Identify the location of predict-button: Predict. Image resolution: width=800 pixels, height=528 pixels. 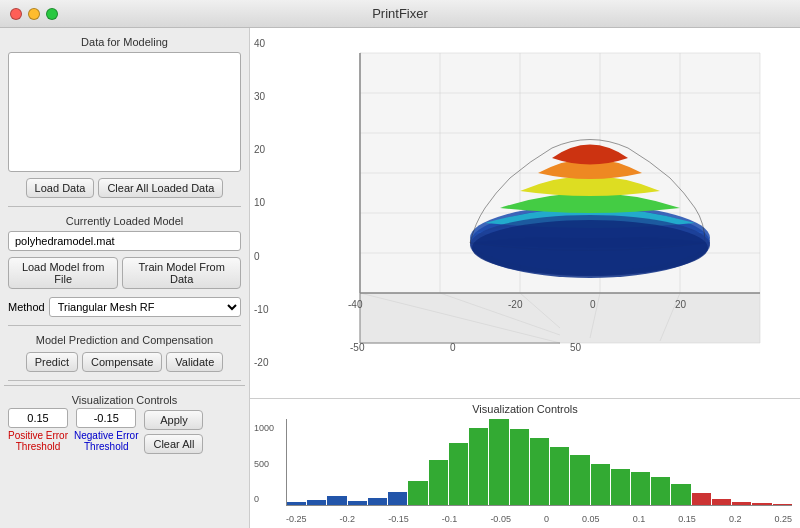
(52, 362).